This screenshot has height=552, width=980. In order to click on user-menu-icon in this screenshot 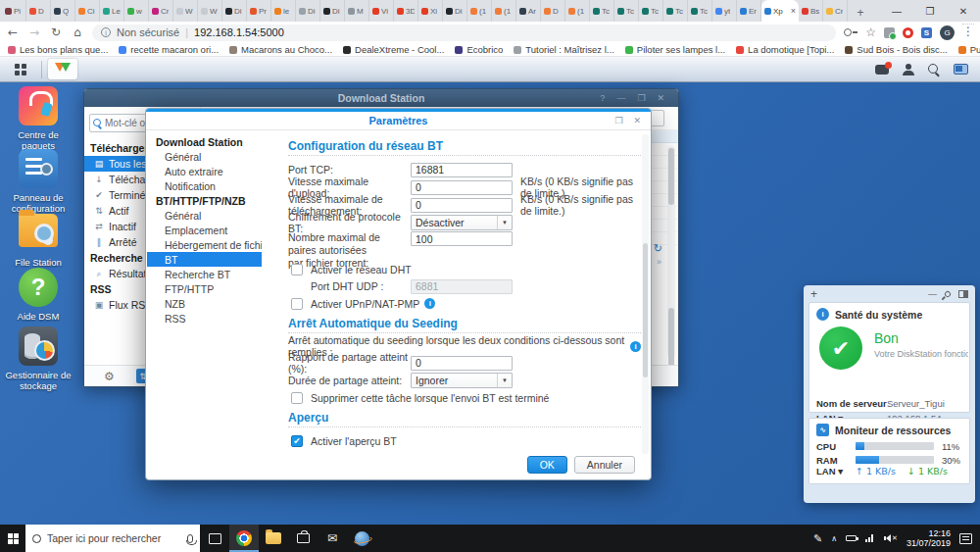, I will do `click(908, 70)`.